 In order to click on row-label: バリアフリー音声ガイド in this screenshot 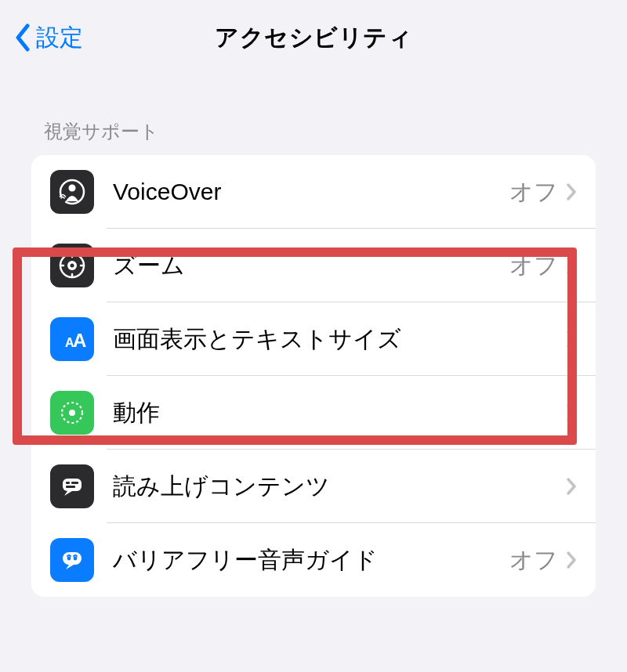, I will do `click(311, 561)`.